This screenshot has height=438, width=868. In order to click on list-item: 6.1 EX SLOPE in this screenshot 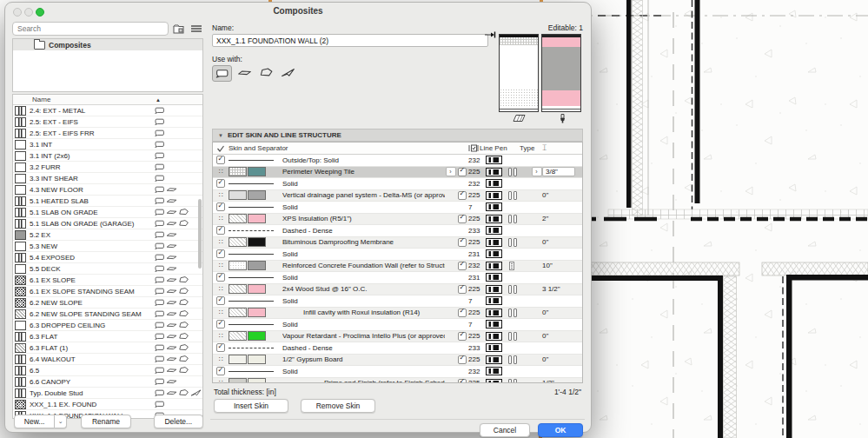, I will do `click(108, 280)`.